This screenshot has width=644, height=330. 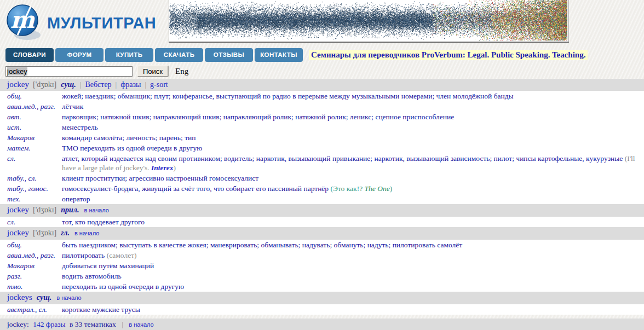 I want to click on search-bar: jockey Поиск Eng, so click(x=325, y=71).